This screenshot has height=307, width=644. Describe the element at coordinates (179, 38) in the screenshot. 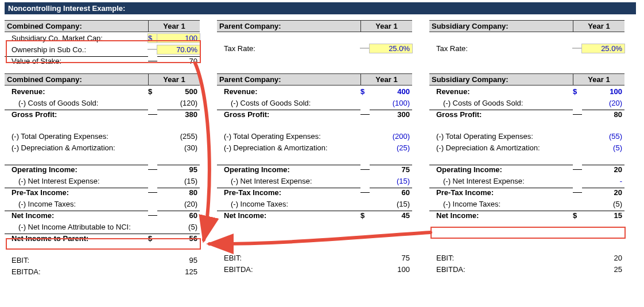

I see `market-cap-value: 100` at that location.